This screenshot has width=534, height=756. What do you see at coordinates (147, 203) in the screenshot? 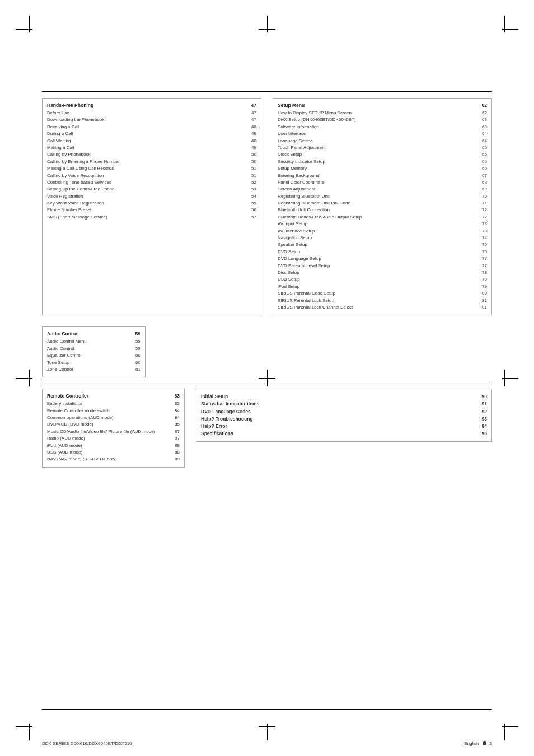
I see `toc-entry-label: Key Word Voice Registration` at bounding box center [147, 203].